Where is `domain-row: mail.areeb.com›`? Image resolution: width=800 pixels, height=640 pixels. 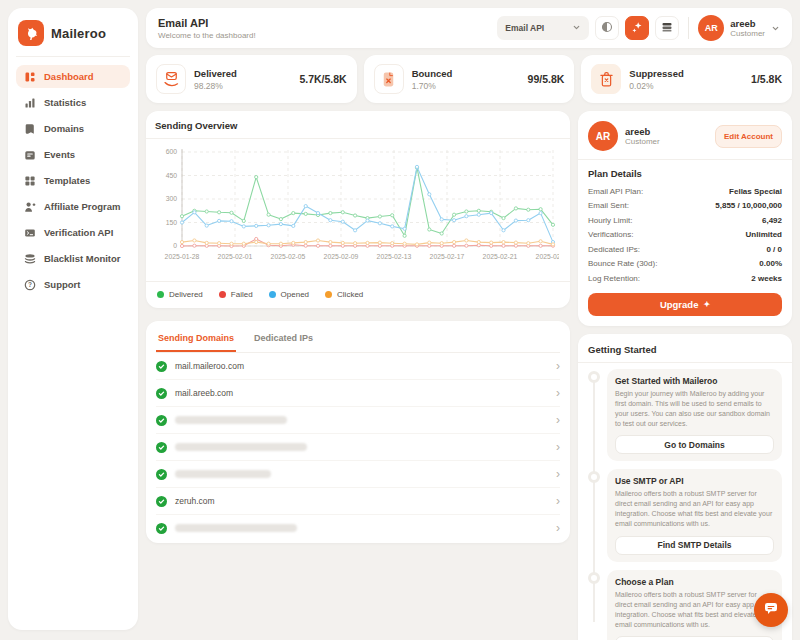 domain-row: mail.areeb.com› is located at coordinates (358, 394).